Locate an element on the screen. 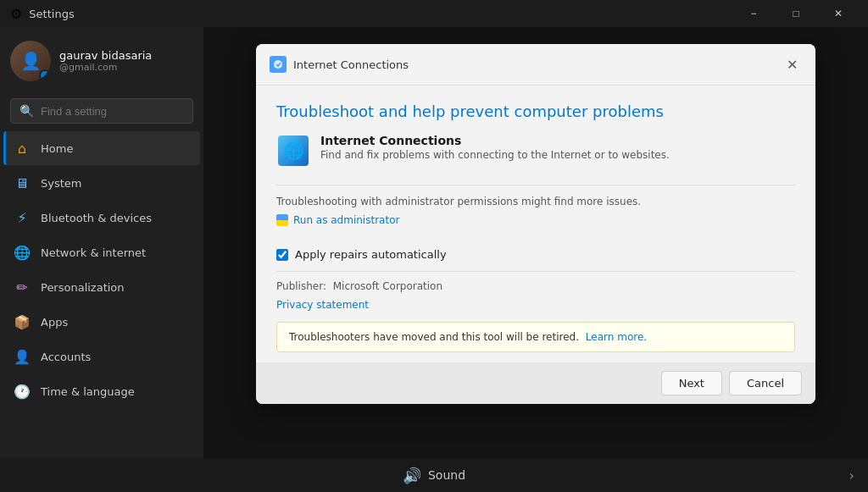 The width and height of the screenshot is (868, 492). profile-email: @gmail.com is located at coordinates (126, 68).